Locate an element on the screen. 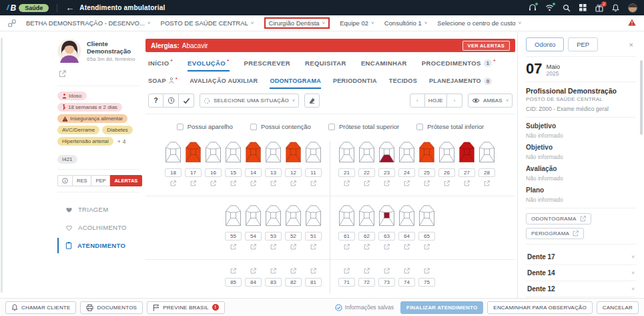 The width and height of the screenshot is (644, 316). edit-patient-icon is located at coordinates (99, 74).